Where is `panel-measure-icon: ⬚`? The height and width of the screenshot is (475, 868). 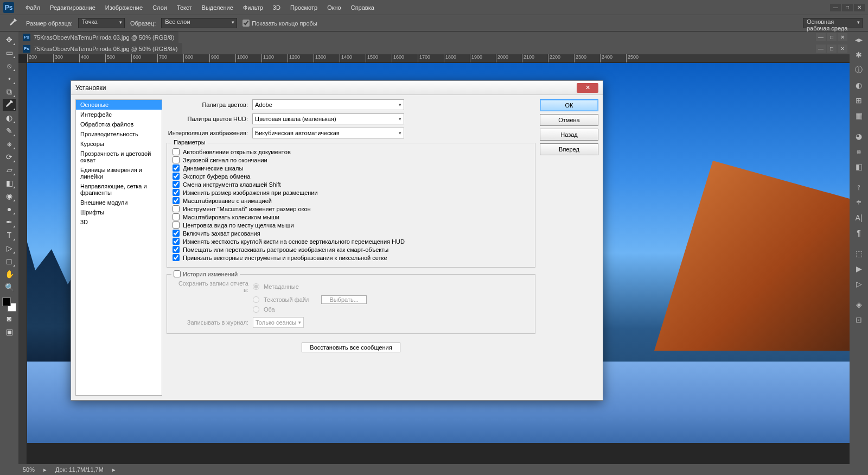 panel-measure-icon: ⬚ is located at coordinates (859, 254).